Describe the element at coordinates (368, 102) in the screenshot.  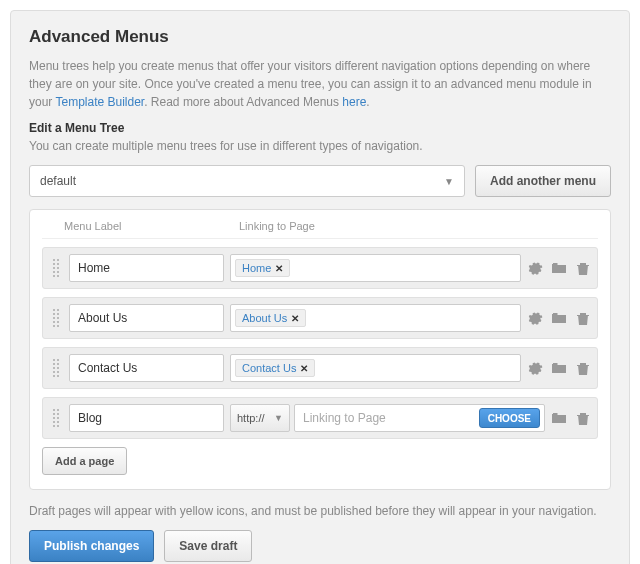
I see `intro-text-3: .` at that location.